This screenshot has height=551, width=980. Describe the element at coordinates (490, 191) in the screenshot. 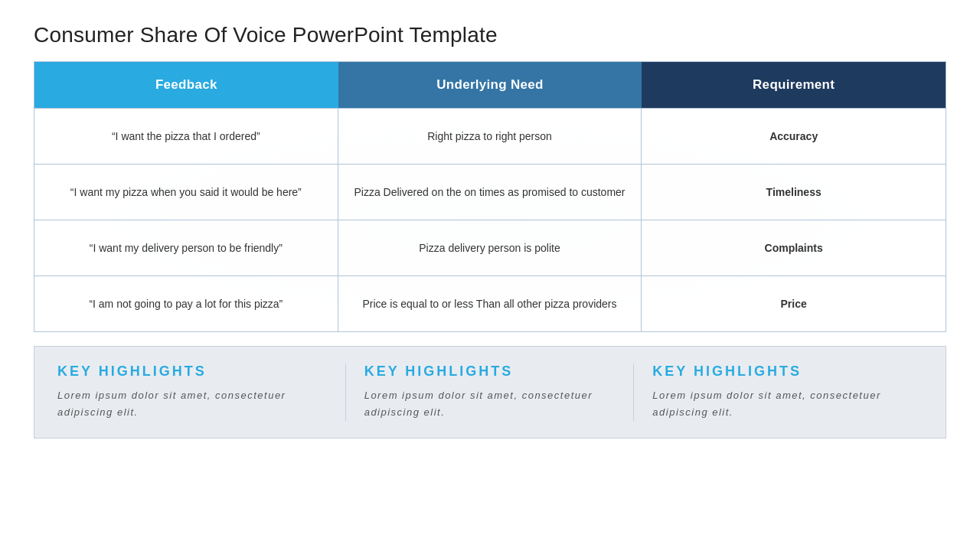

I see `table-row: “I want my pizza when you said it would …` at that location.